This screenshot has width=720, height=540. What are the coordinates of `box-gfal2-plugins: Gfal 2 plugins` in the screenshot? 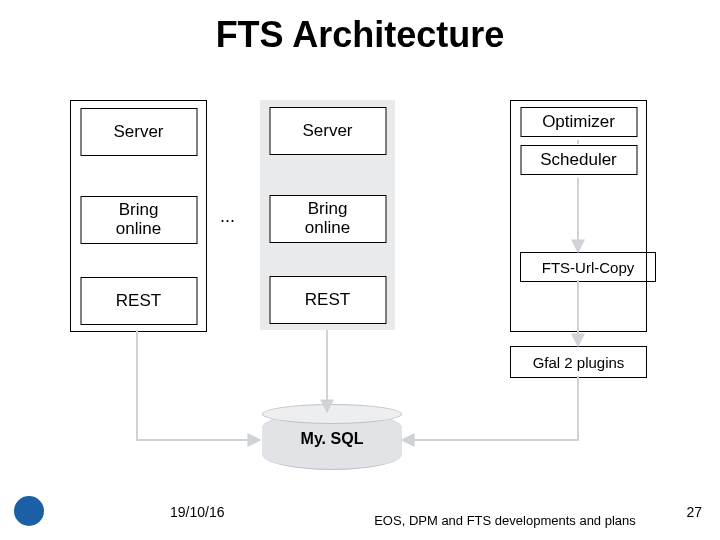 It's located at (578, 362).